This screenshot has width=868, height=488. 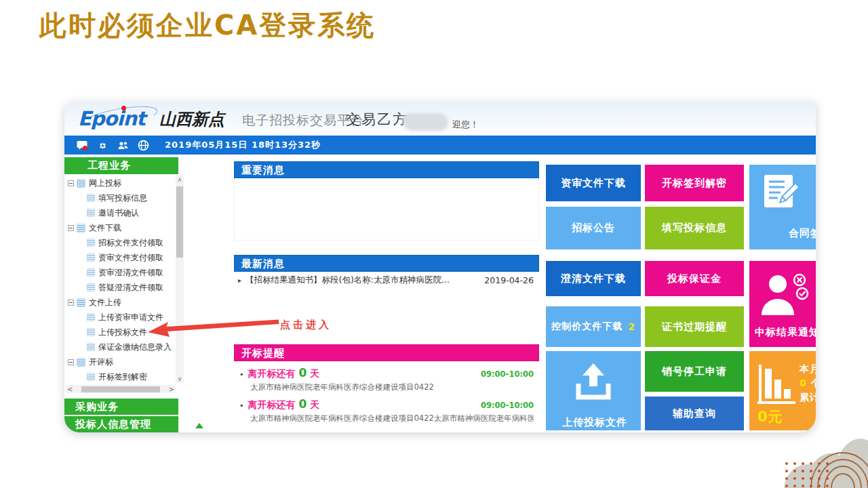 I want to click on tree-item-invitation-confirm: 邀请书确认, so click(x=120, y=213).